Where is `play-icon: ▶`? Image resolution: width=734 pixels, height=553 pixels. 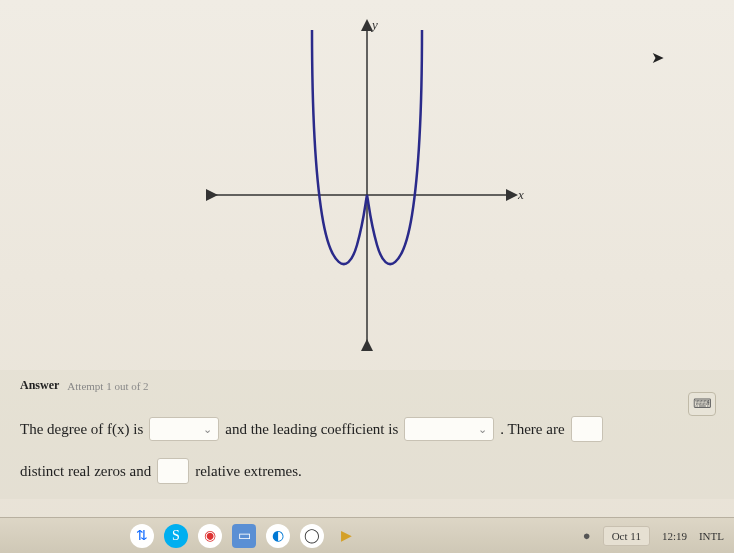
play-icon: ▶ is located at coordinates (346, 536).